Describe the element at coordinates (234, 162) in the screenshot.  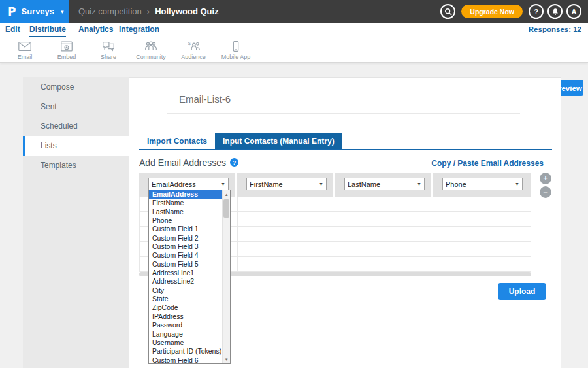
I see `help-tooltip-icon: ?` at that location.